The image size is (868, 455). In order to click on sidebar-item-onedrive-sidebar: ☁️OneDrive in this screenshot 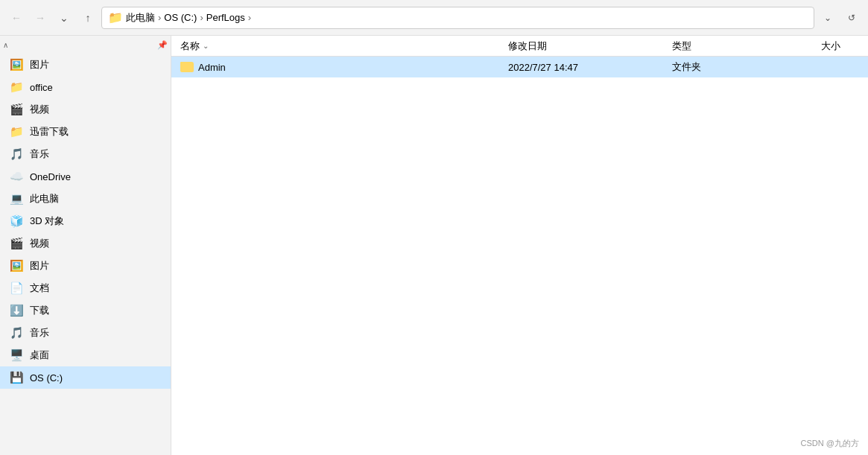, I will do `click(85, 176)`.